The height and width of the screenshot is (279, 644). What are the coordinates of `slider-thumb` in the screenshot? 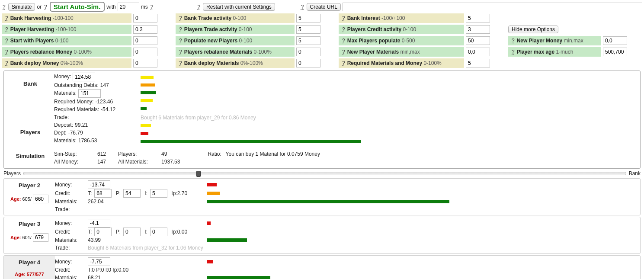 It's located at (199, 174).